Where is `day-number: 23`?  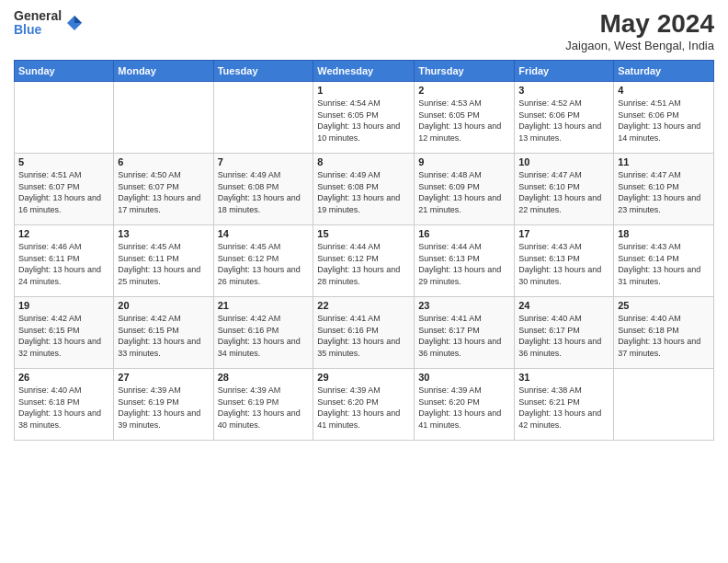 day-number: 23 is located at coordinates (464, 305).